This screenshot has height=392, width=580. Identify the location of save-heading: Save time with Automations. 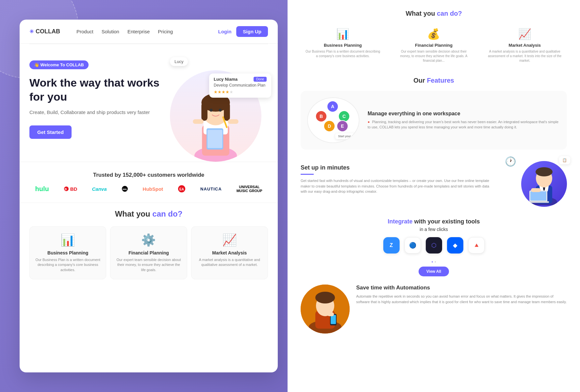
(461, 288).